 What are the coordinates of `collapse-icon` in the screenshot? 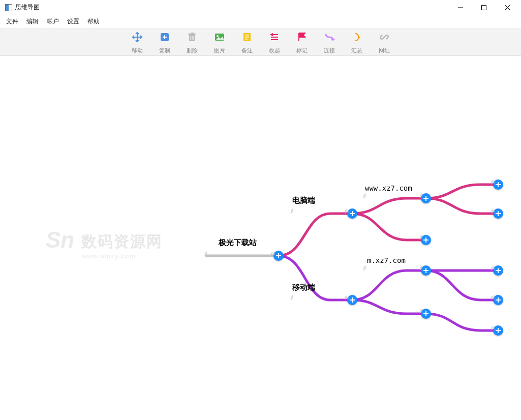 It's located at (274, 37).